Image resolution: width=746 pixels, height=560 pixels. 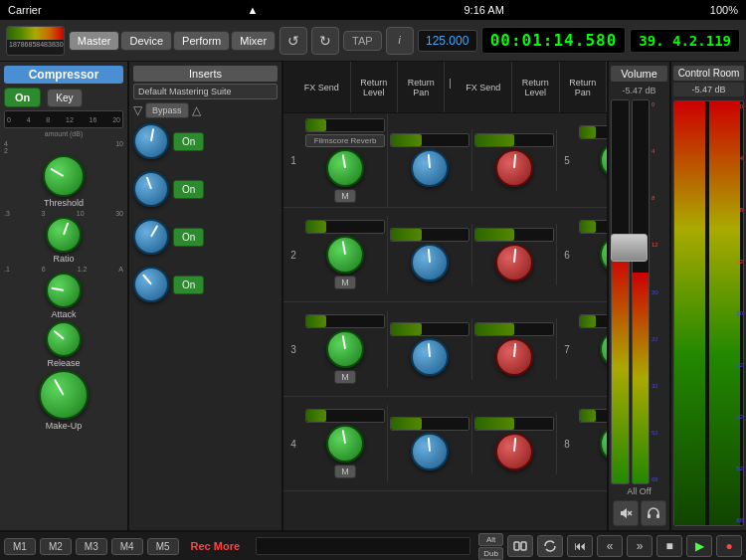 What do you see at coordinates (56, 547) in the screenshot?
I see `track-m2-btn: M2` at bounding box center [56, 547].